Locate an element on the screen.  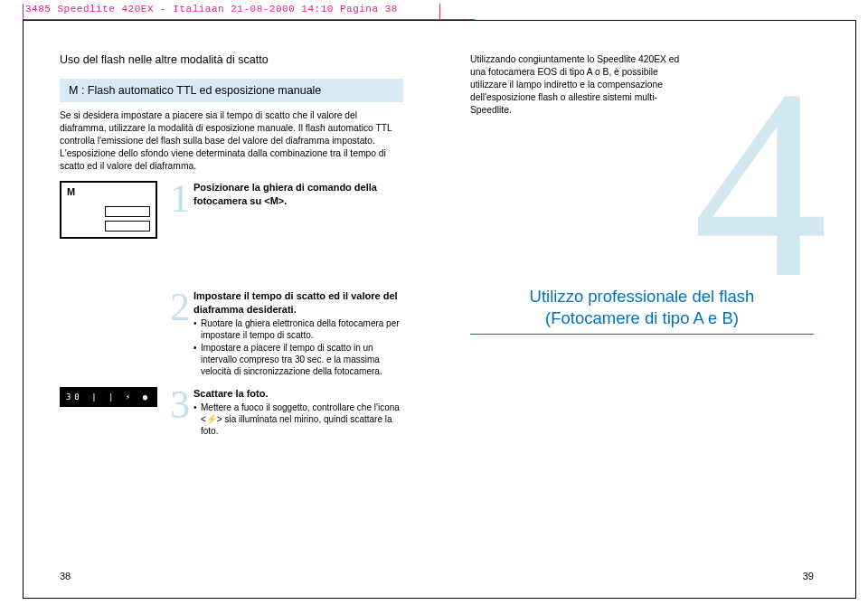
intro-paragraph: Se si desidera impostare a piacere sia i… is located at coordinates (231, 141).